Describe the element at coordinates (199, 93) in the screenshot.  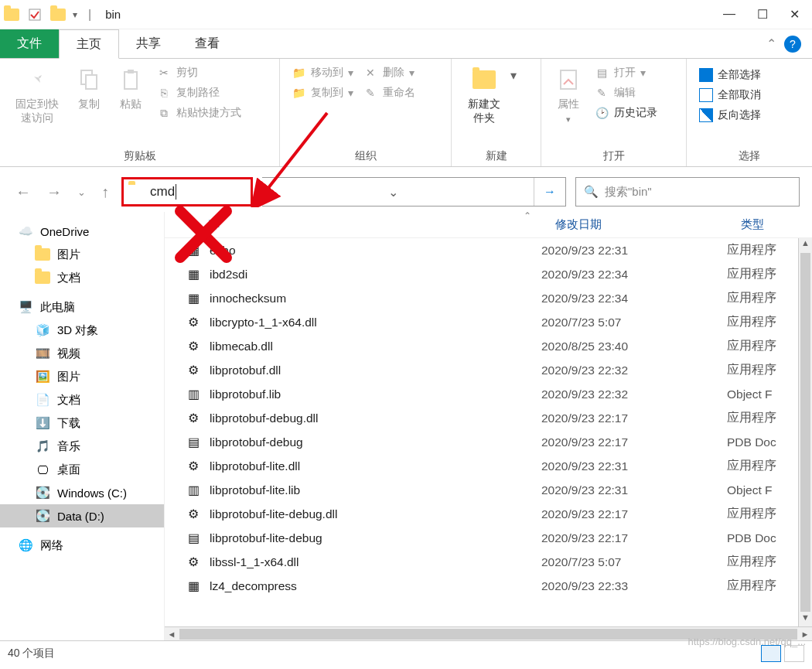
I see `copy-path-button: ⎘复制路径` at that location.